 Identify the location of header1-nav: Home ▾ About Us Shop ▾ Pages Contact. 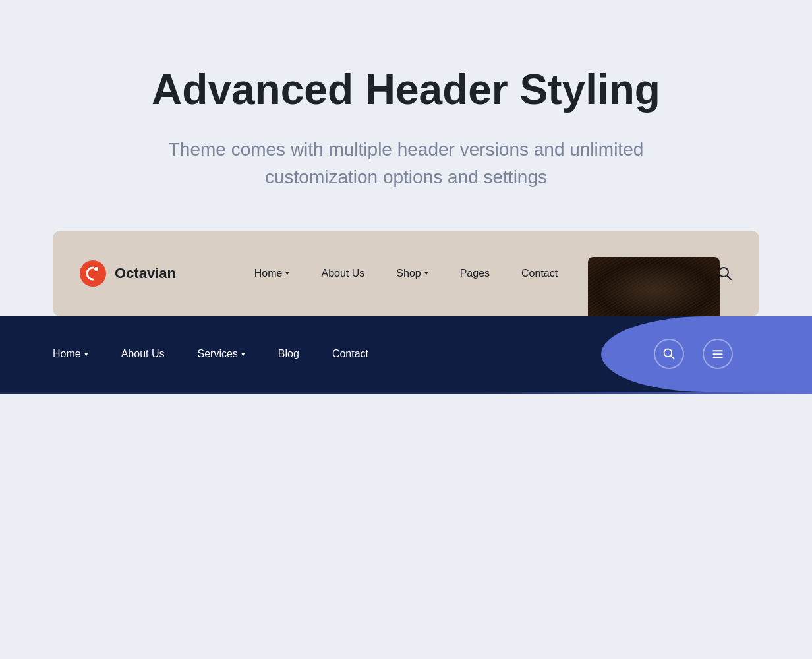
(406, 273).